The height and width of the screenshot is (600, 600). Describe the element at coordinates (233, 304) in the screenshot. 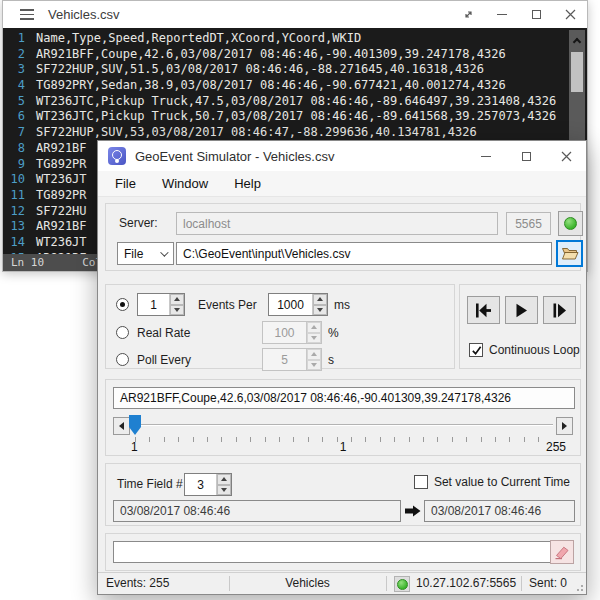

I see `fixed-rate-row: 1 Events Per 1000 ms` at that location.